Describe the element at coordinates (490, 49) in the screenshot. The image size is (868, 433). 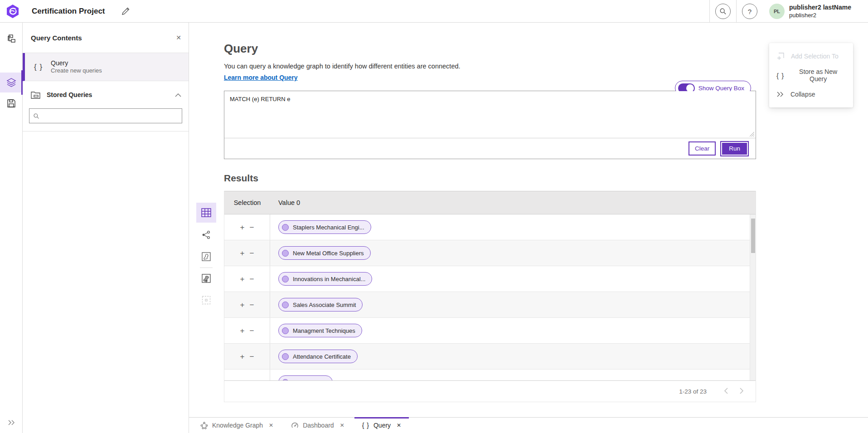
I see `query-heading: Query` at that location.